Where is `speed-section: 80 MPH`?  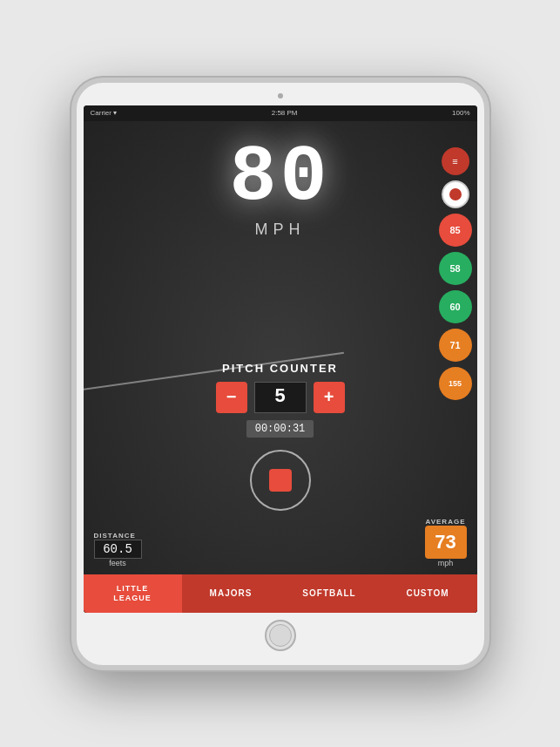 speed-section: 80 MPH is located at coordinates (280, 180).